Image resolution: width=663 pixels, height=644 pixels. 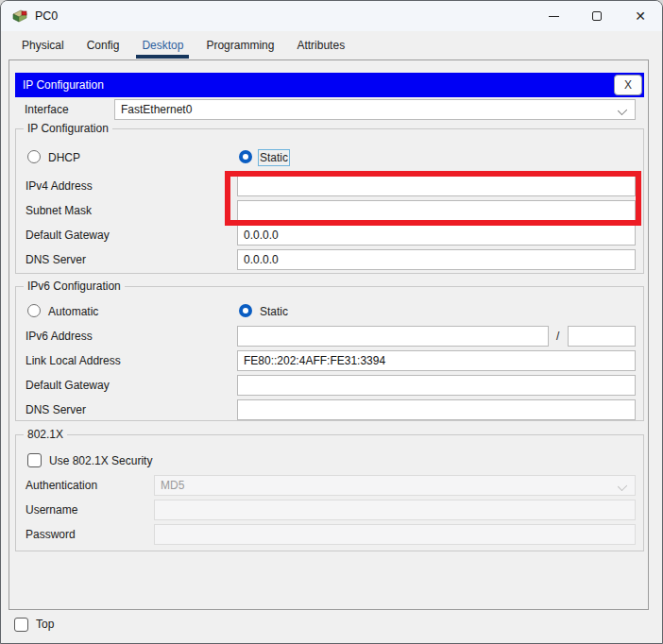 What do you see at coordinates (68, 128) in the screenshot?
I see `ip-configuration-legend: IP Configuration` at bounding box center [68, 128].